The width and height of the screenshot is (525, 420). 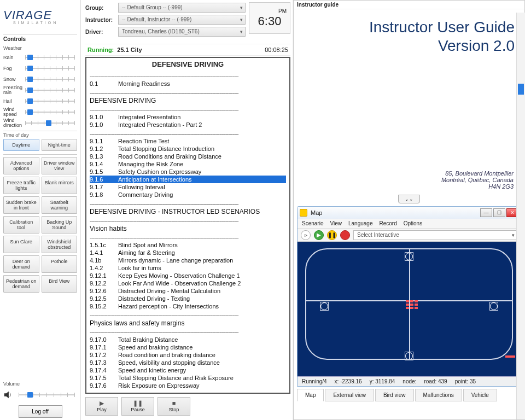 I want to click on option-freeze-traffic-lights: Freeze traffic lights, so click(x=21, y=185).